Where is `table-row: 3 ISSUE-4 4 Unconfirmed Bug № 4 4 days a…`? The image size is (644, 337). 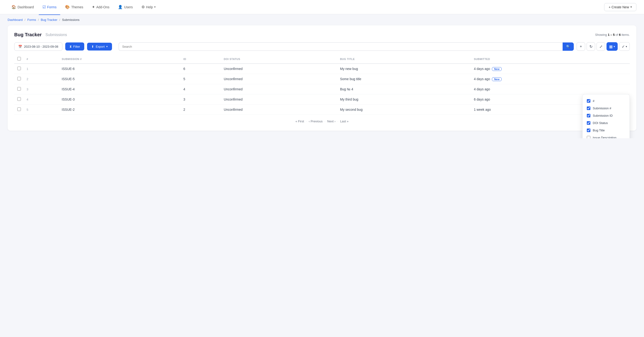
table-row: 3 ISSUE-4 4 Unconfirmed Bug № 4 4 days a… is located at coordinates (322, 89).